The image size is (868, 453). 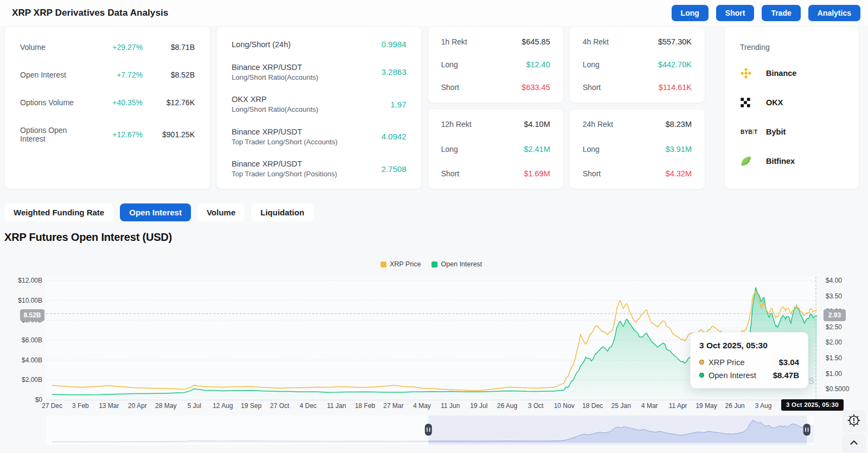 What do you see at coordinates (109, 406) in the screenshot?
I see `x-axis-tick: 13 Mar` at bounding box center [109, 406].